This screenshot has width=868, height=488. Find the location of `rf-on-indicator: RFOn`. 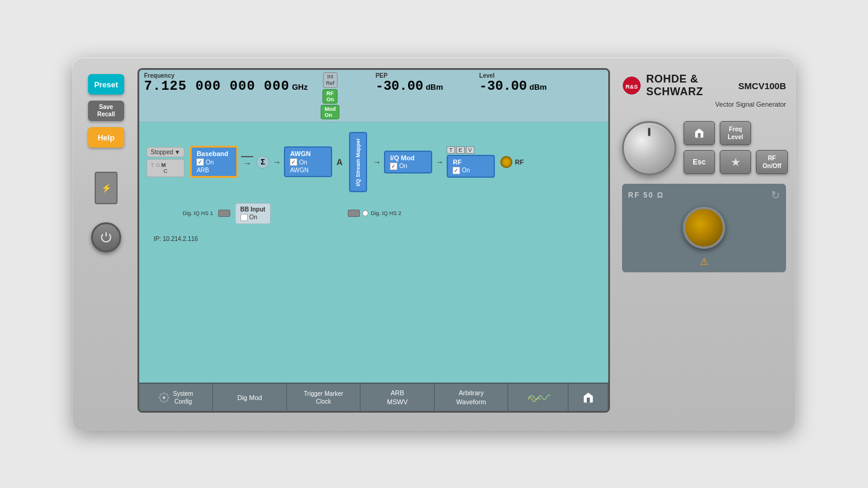

rf-on-indicator: RFOn is located at coordinates (330, 96).